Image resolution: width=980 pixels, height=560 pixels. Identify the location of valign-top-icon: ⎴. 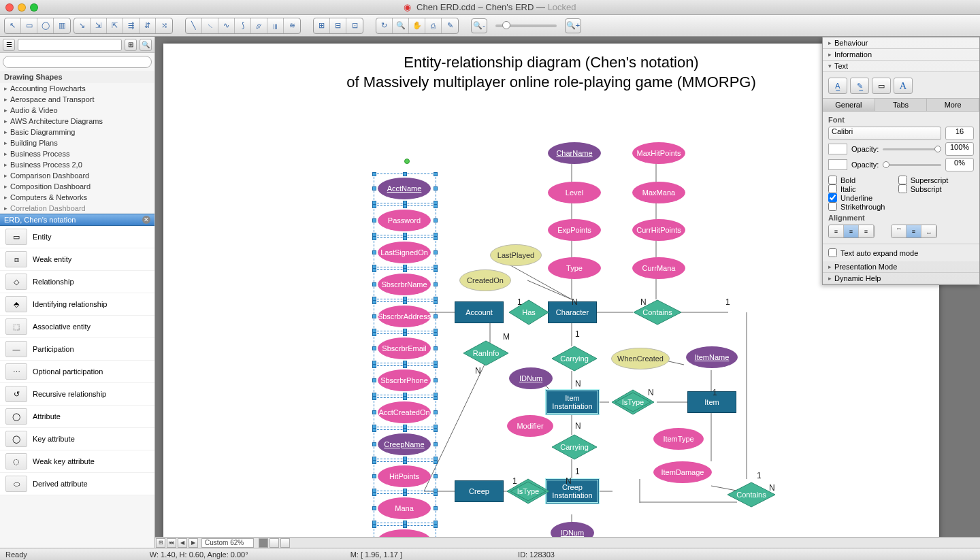
(899, 231).